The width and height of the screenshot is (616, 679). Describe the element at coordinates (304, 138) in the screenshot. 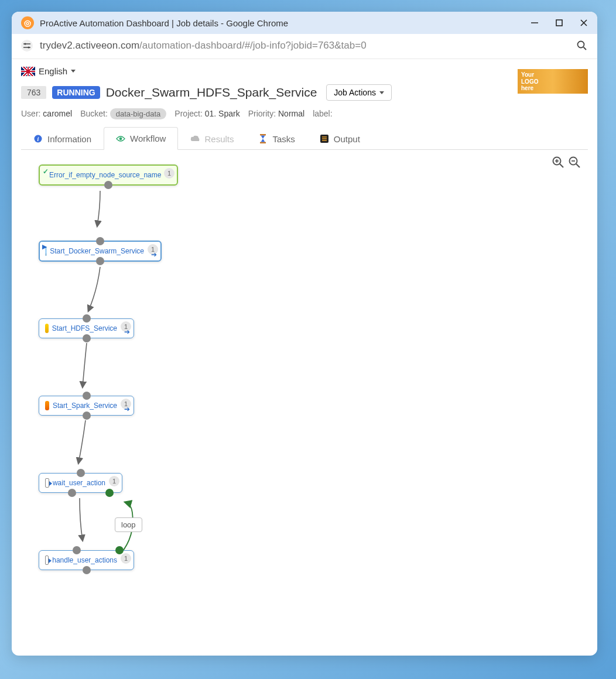

I see `tabs: i Information Workflow Results` at that location.